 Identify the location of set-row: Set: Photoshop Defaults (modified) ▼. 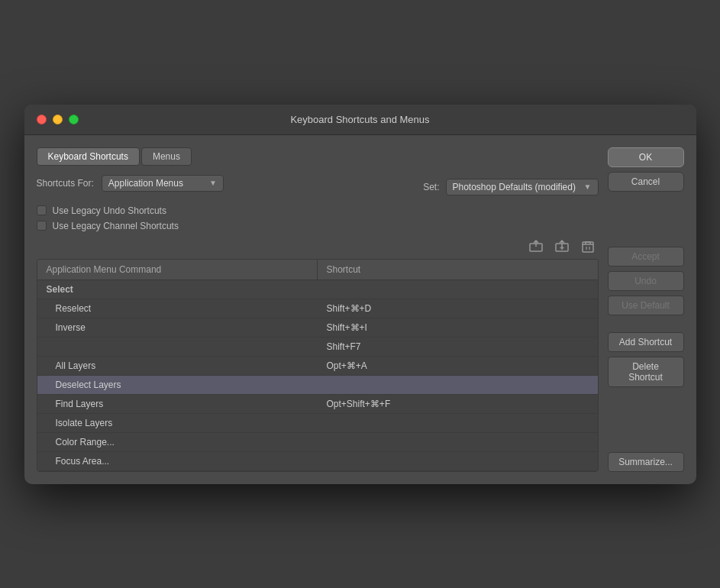
(510, 187).